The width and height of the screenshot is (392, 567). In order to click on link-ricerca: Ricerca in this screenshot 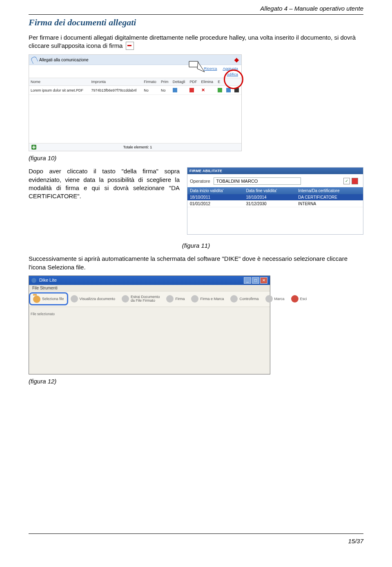, I will do `click(210, 69)`.